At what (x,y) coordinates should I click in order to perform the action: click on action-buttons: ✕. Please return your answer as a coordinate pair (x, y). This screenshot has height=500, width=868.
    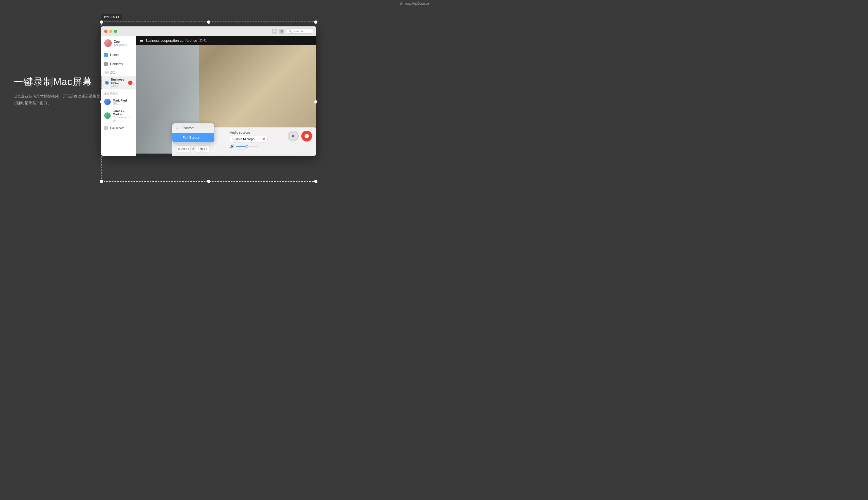
    Looking at the image, I should click on (300, 136).